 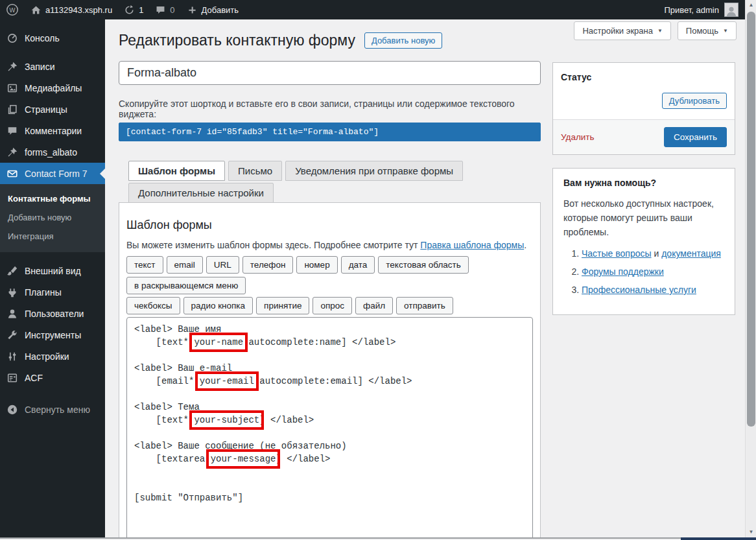 What do you see at coordinates (335, 193) in the screenshot?
I see `editor-tabs-row-2: Дополнительные настройки` at bounding box center [335, 193].